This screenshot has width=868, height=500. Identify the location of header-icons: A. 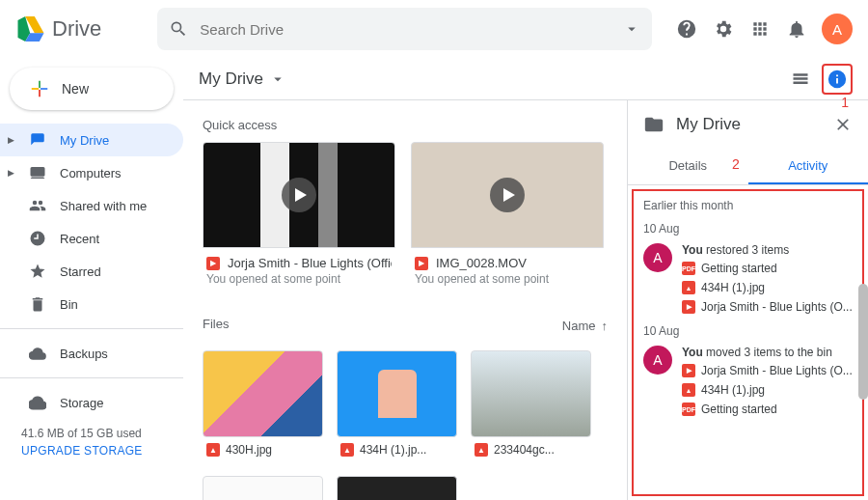
(764, 29).